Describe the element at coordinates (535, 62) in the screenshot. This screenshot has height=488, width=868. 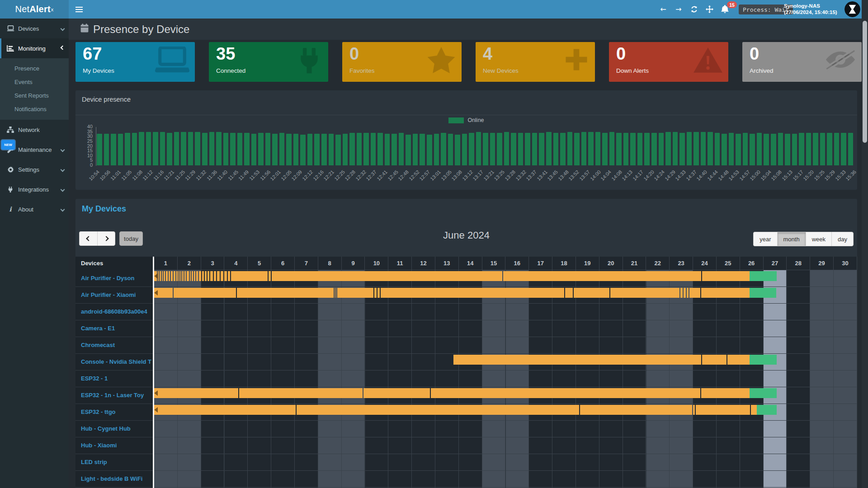
I see `stat-card-new-devices: 4New Devices` at that location.